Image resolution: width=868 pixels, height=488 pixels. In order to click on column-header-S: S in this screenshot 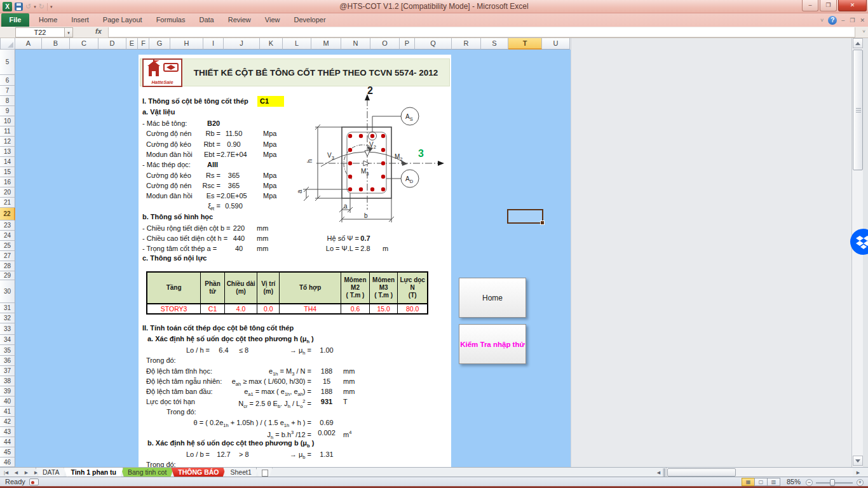, I will do `click(494, 44)`.